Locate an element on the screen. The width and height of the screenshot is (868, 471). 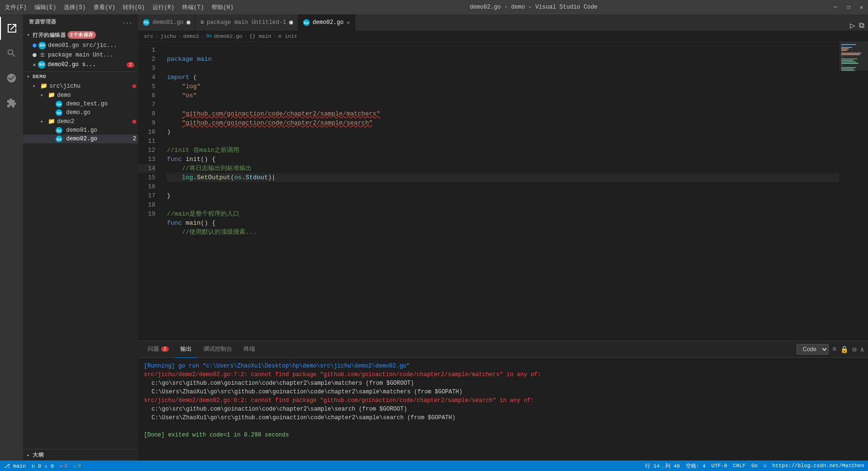
panel-tab-problems: 问题 2 is located at coordinates (158, 350).